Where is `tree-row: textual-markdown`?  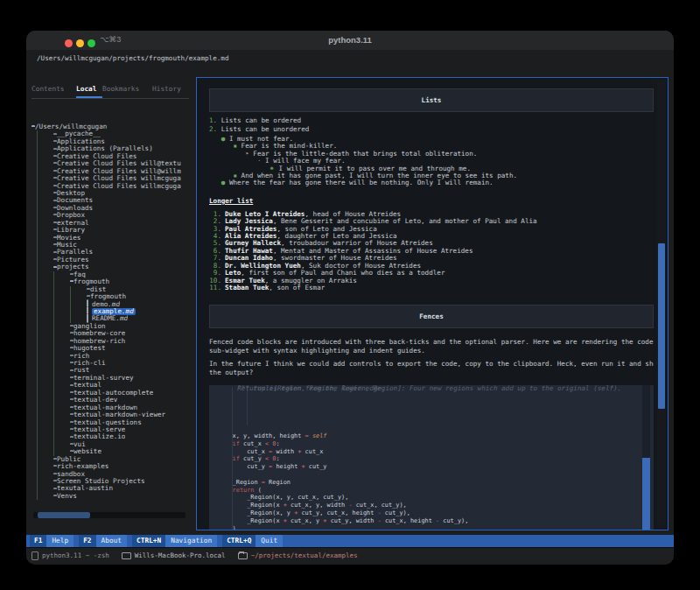
tree-row: textual-markdown is located at coordinates (113, 408).